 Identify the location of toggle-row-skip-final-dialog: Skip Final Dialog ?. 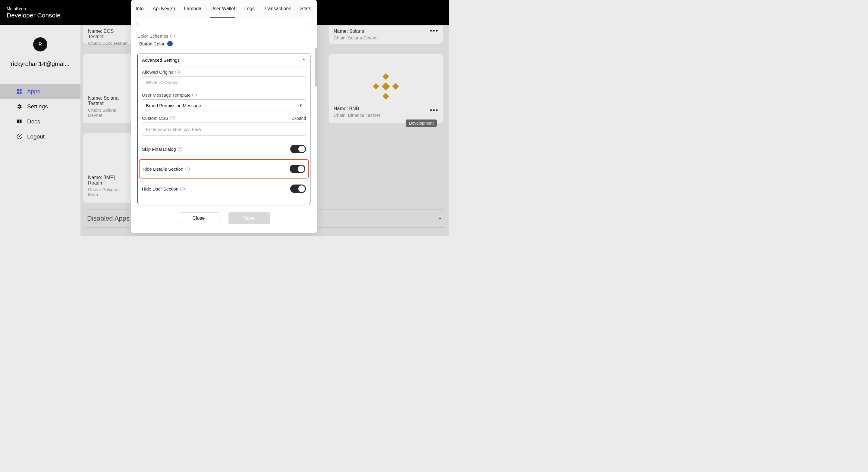
(224, 149).